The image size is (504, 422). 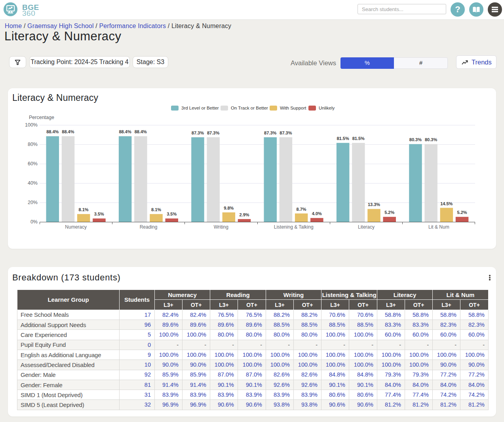 What do you see at coordinates (32, 202) in the screenshot?
I see `svg-text: 20%` at bounding box center [32, 202].